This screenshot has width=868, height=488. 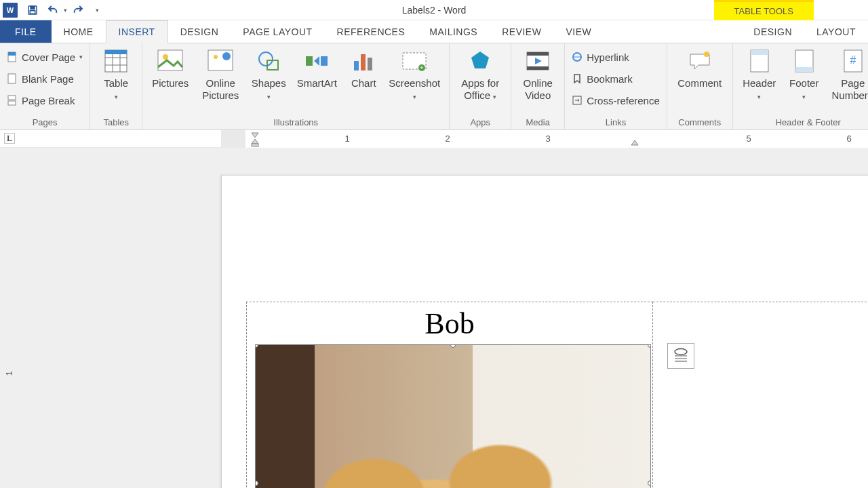 What do you see at coordinates (453, 416) in the screenshot?
I see `dog-photo` at bounding box center [453, 416].